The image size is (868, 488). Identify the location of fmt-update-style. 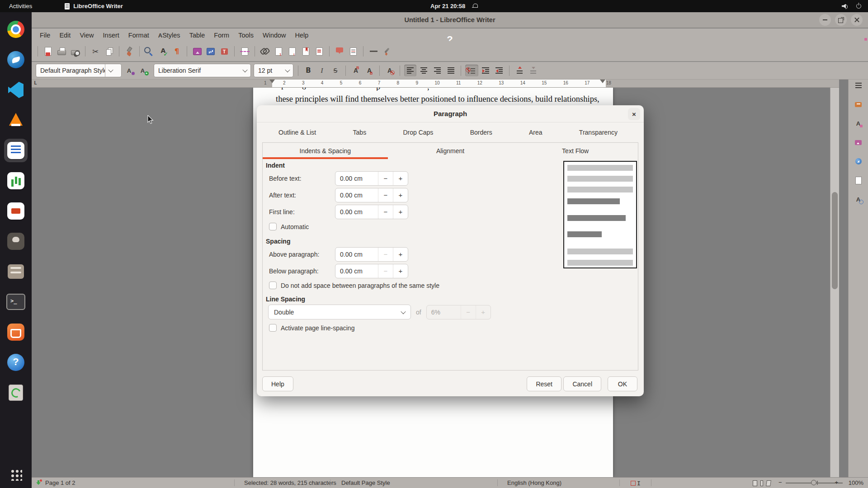
(130, 70).